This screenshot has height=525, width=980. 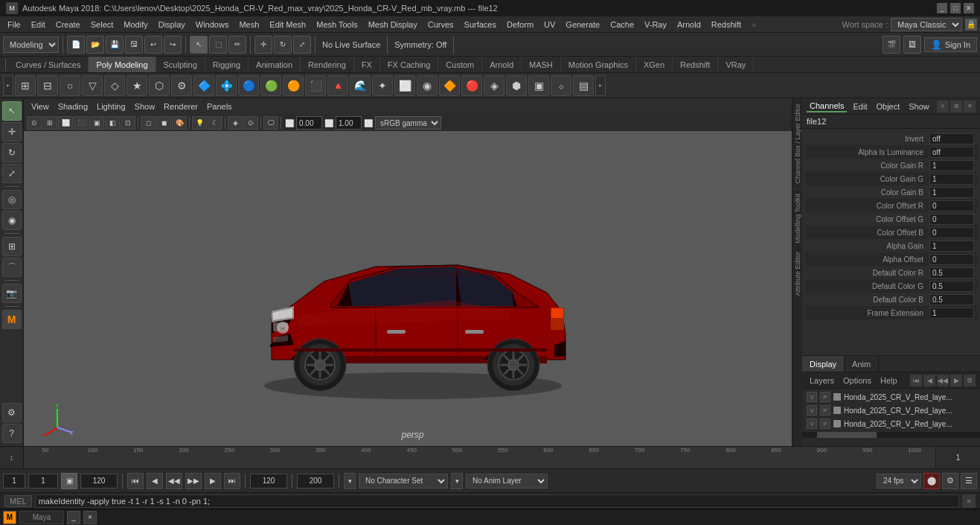 What do you see at coordinates (360, 86) in the screenshot?
I see `shelf-btn-16: 🌊` at bounding box center [360, 86].